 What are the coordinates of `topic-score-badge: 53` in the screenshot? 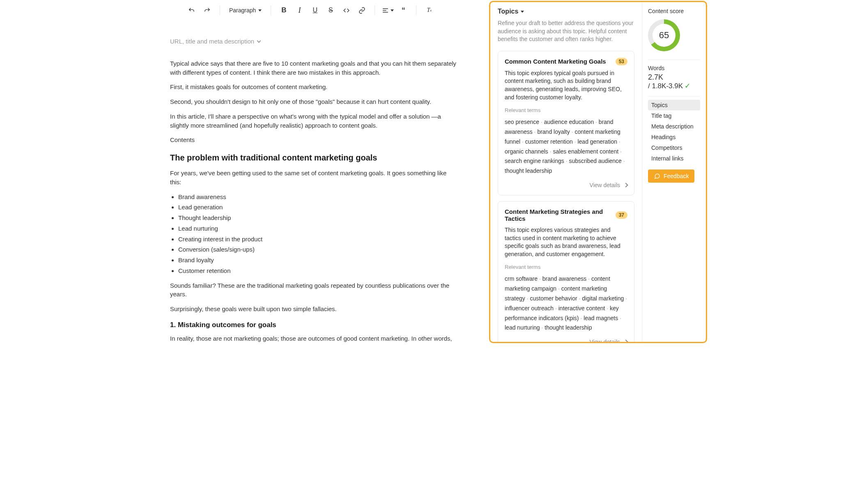 It's located at (622, 62).